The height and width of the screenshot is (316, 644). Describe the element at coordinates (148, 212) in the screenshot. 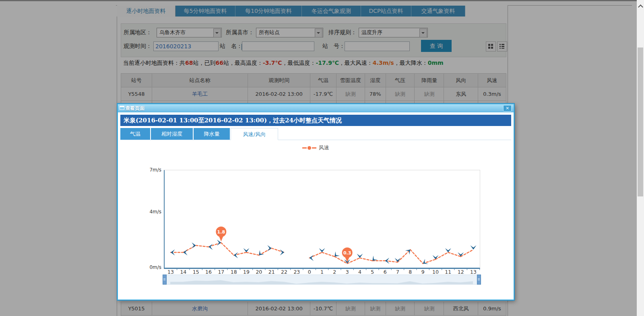

I see `y-tick-label: 4m/s` at that location.